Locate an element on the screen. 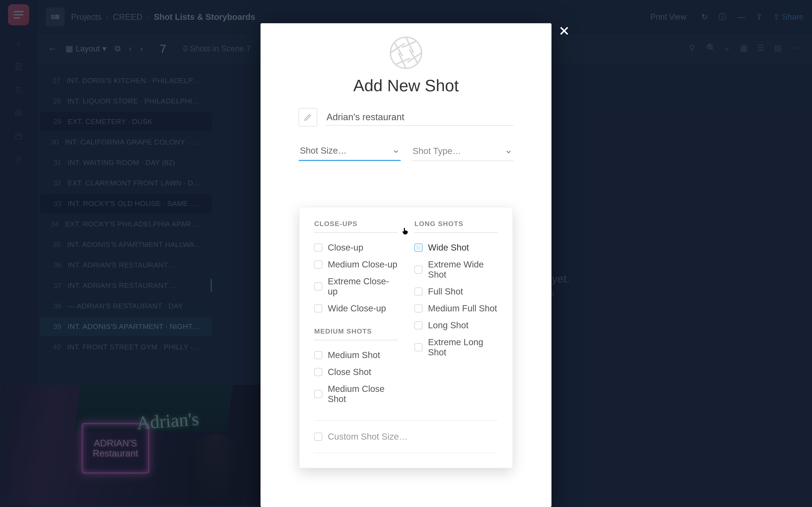 The width and height of the screenshot is (812, 507). shot-size-option: Extreme Wide Shot is located at coordinates (456, 270).